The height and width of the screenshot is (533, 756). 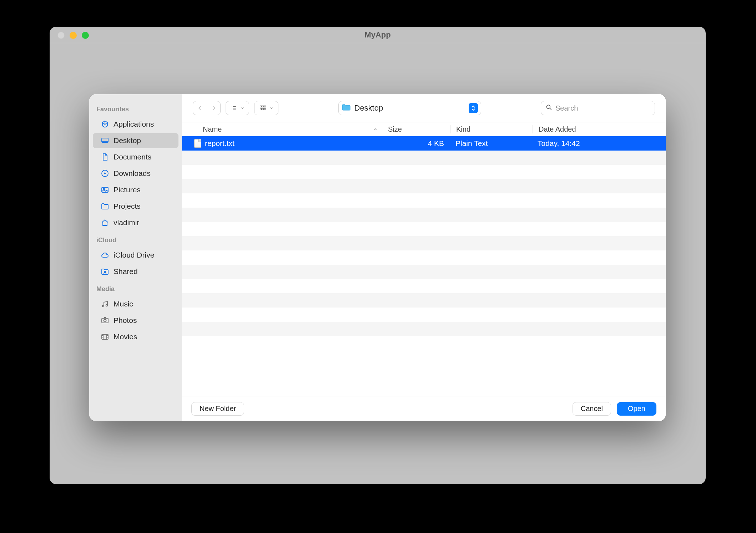 I want to click on sidebar-item-downloads: Downloads, so click(x=136, y=173).